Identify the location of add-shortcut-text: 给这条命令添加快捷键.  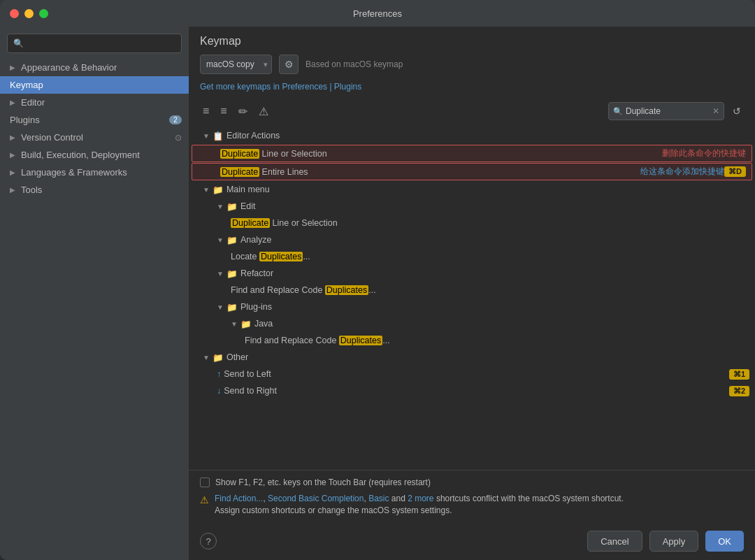
(682, 172).